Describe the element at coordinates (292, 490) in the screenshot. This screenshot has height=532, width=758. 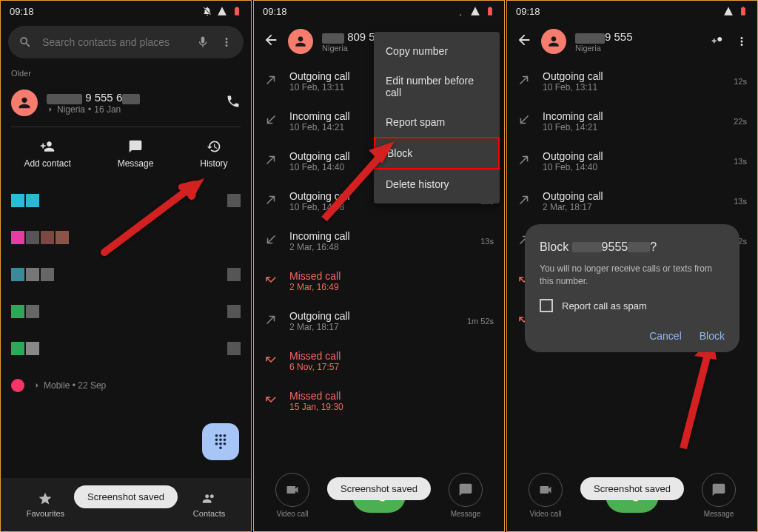
I see `videocam-icon` at that location.